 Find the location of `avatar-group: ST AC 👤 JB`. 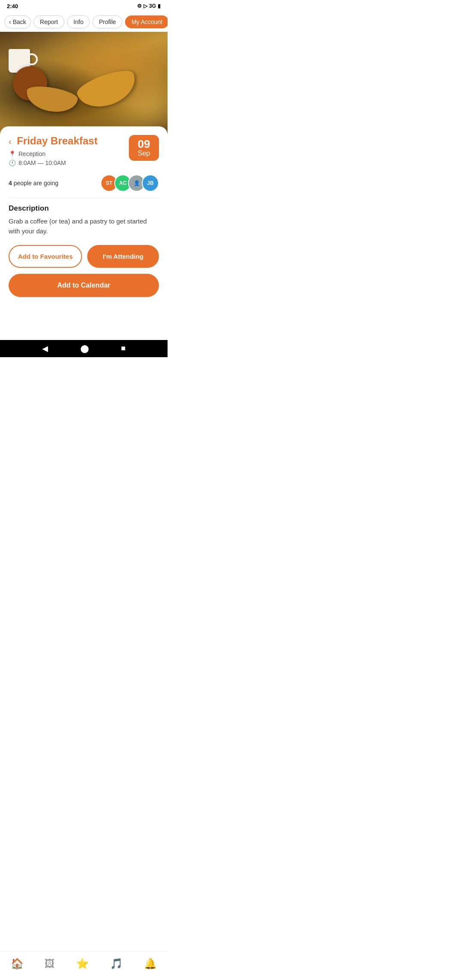

avatar-group: ST AC 👤 JB is located at coordinates (130, 183).